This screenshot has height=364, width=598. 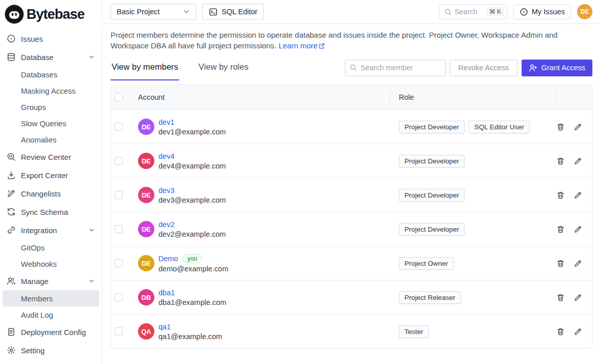 I want to click on sidebar-item-masking-access: Masking Access, so click(x=51, y=91).